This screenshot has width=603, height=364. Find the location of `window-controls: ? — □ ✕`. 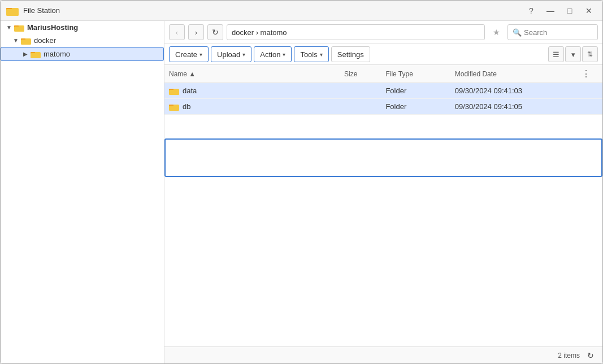

window-controls: ? — □ ✕ is located at coordinates (560, 11).